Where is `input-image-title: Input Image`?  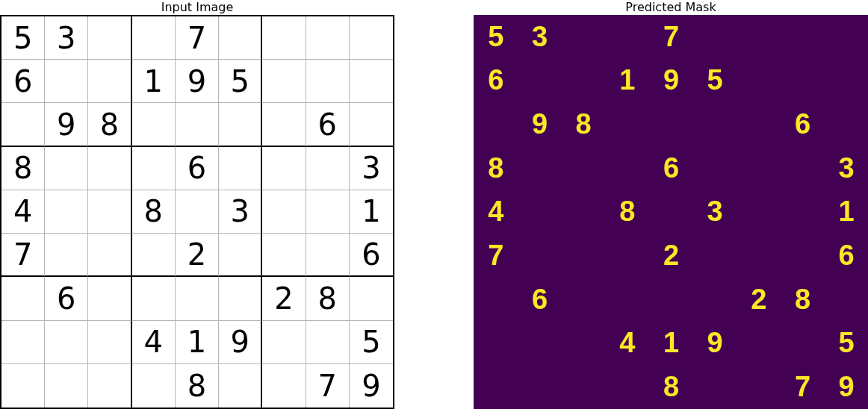 input-image-title: Input Image is located at coordinates (197, 7).